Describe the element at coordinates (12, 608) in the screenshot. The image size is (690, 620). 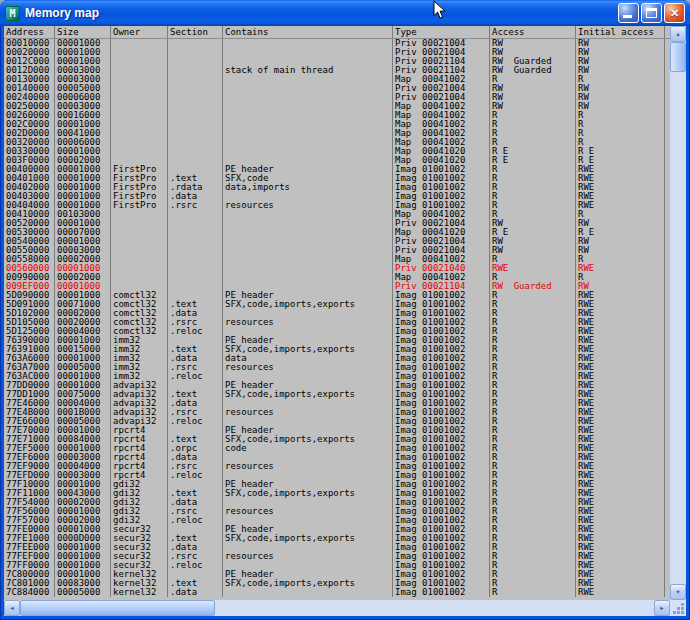
I see `scroll-left-button: ◄` at that location.